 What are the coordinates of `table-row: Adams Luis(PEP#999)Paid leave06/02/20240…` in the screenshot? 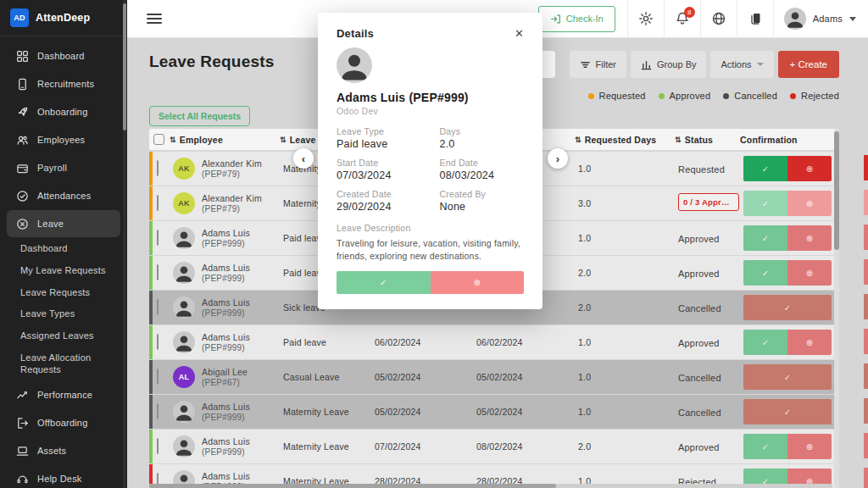 It's located at (494, 342).